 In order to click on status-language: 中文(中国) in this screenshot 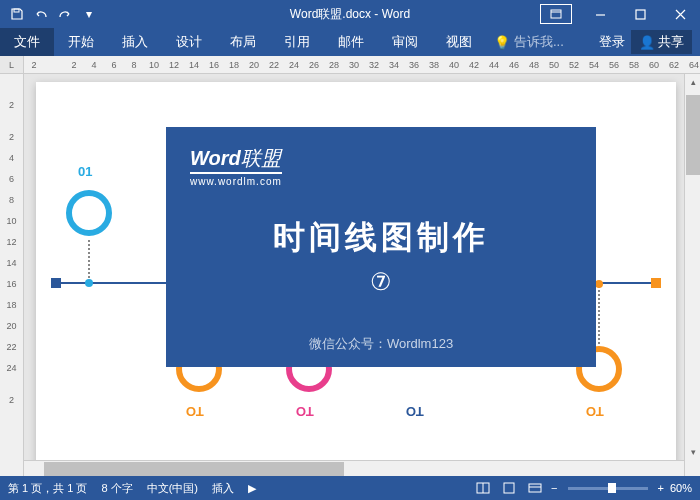, I will do `click(172, 488)`.